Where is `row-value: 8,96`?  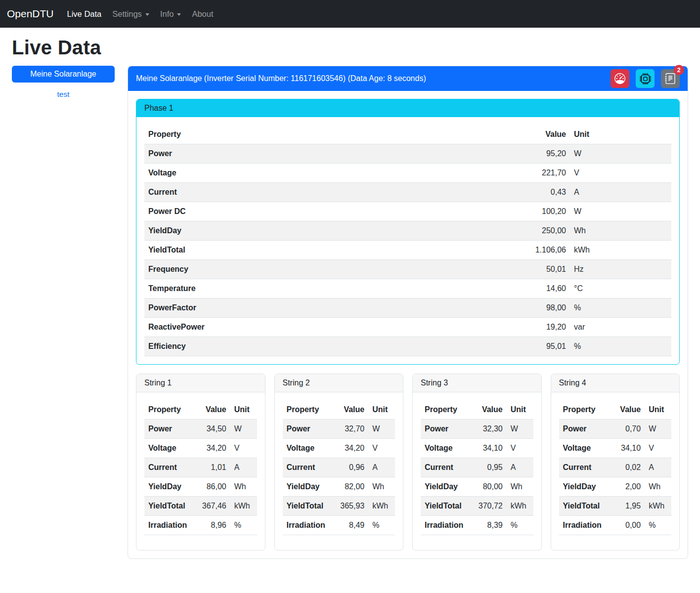 row-value: 8,96 is located at coordinates (211, 526).